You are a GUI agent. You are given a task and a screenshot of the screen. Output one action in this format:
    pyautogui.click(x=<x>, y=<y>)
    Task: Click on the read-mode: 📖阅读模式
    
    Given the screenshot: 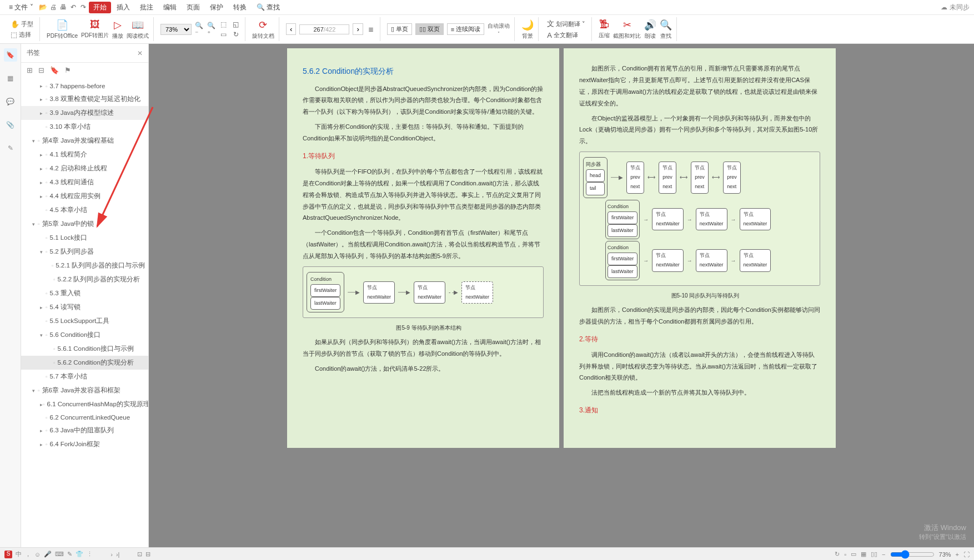 What is the action you would take?
    pyautogui.click(x=138, y=29)
    